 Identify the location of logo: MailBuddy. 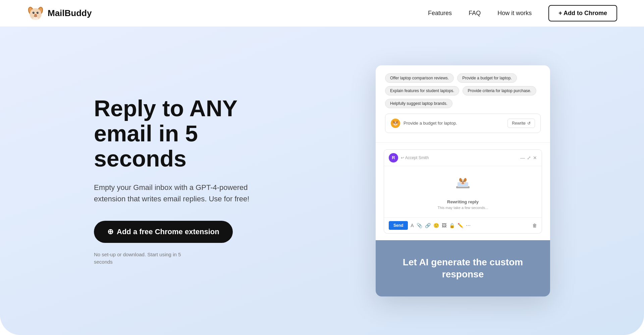
(59, 13).